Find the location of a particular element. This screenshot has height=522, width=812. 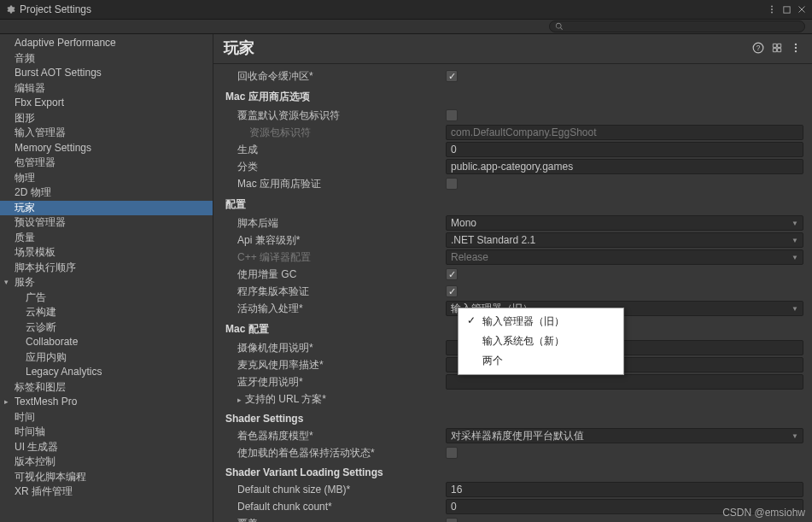

mac-validate-checkbox is located at coordinates (452, 184).